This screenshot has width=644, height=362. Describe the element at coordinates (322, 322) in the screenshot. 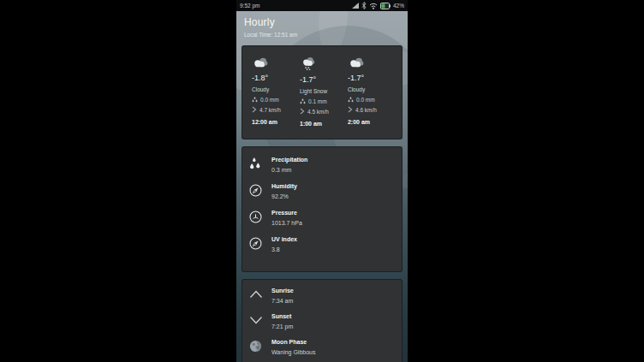

I see `sun-row-sunset: Sunset 7:21 pm` at that location.